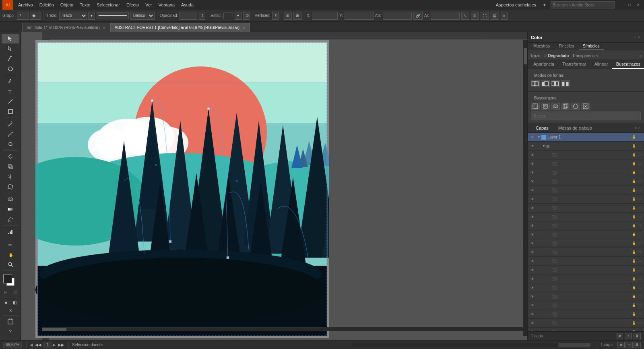 Image resolution: width=644 pixels, height=349 pixels. Describe the element at coordinates (545, 5) in the screenshot. I see `workspace-dropdown-icon: ▾` at that location.